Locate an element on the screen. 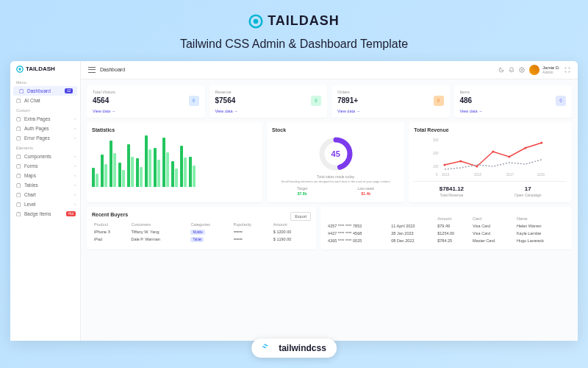 This screenshot has width=588, height=368. badge: 12 is located at coordinates (69, 91).